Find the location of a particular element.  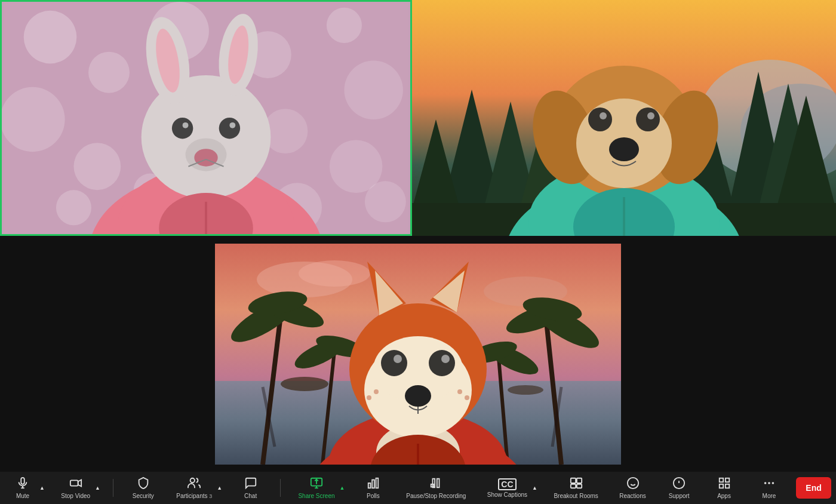

captions-button: CC Show Captions is located at coordinates (508, 488).